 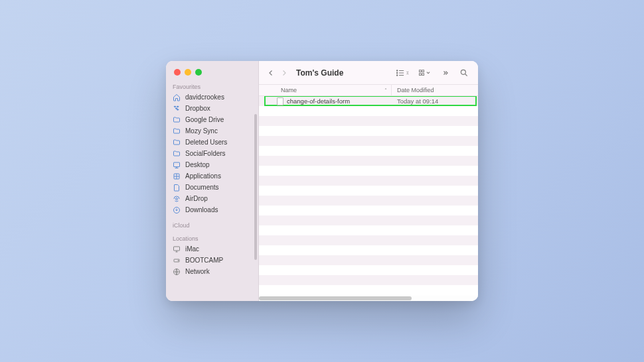 I want to click on sidebar-item-label: Google Drive, so click(x=204, y=119).